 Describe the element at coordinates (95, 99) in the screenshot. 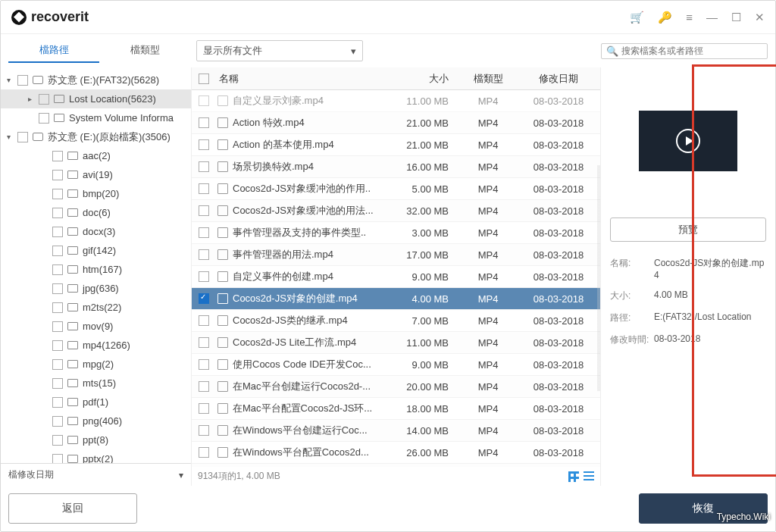

I see `tree-item: ▸Lost Location(5623)` at that location.